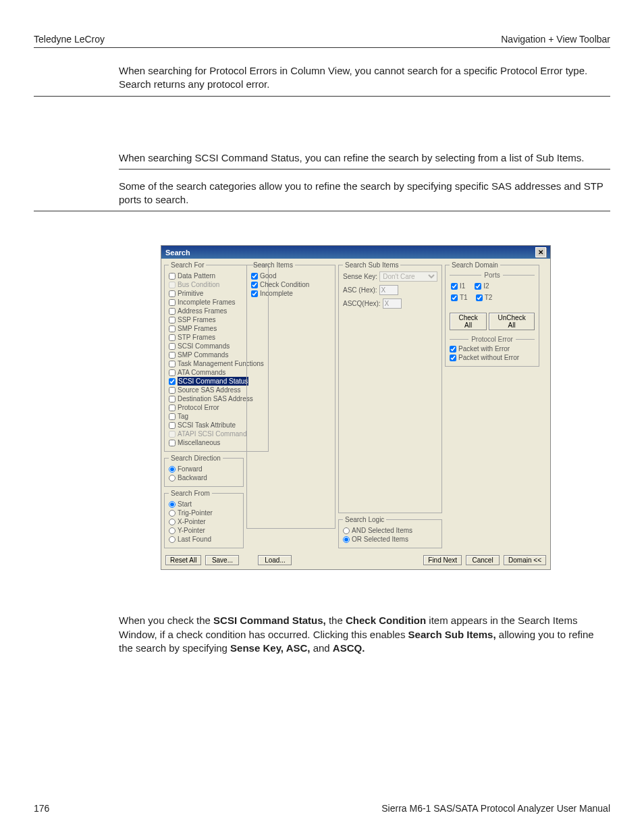 Image resolution: width=644 pixels, height=834 pixels. What do you see at coordinates (360, 290) in the screenshot?
I see `asc-label: ASC (Hex):` at bounding box center [360, 290].